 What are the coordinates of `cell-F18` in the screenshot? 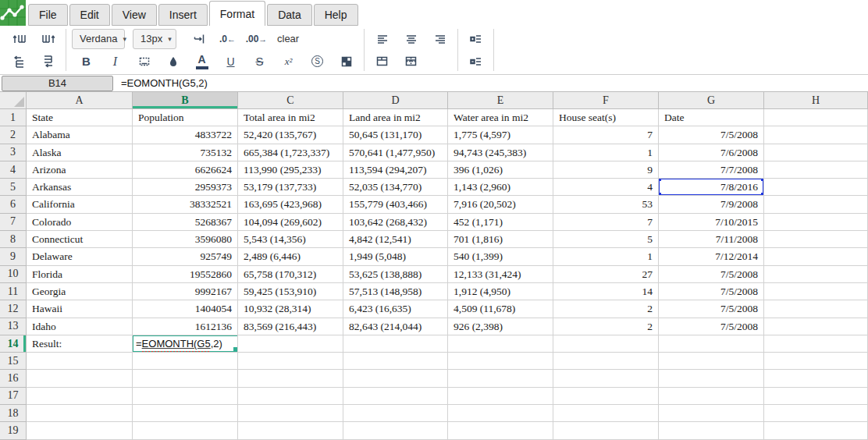 It's located at (606, 413).